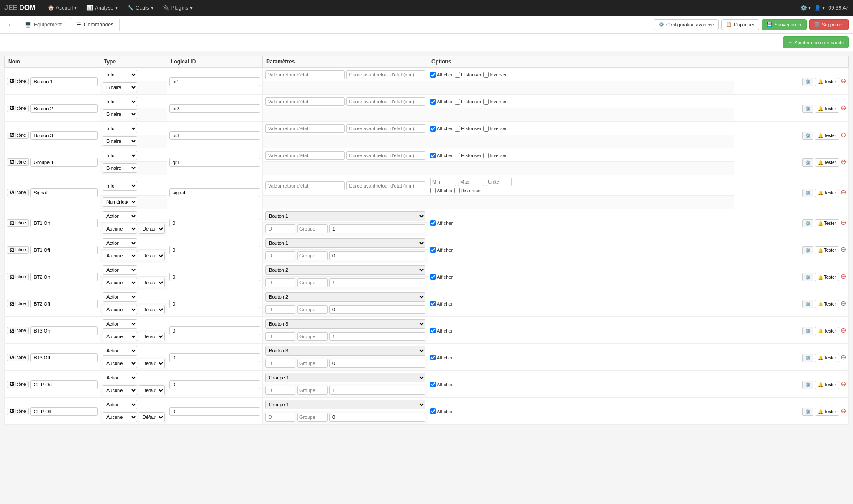 The width and height of the screenshot is (853, 504). I want to click on sauvegarder-button: 💾 Sauvegarder, so click(784, 24).